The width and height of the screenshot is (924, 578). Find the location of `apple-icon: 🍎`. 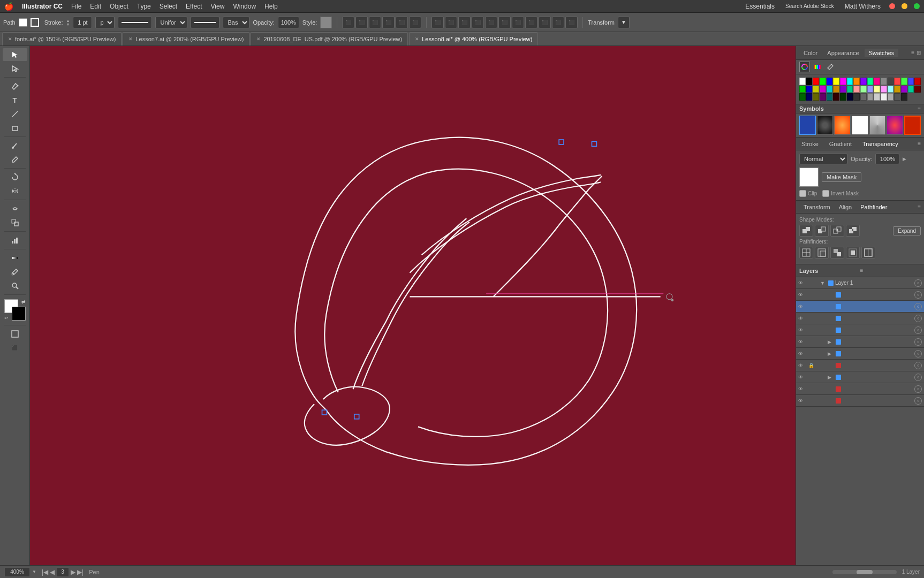

apple-icon: 🍎 is located at coordinates (9, 6).